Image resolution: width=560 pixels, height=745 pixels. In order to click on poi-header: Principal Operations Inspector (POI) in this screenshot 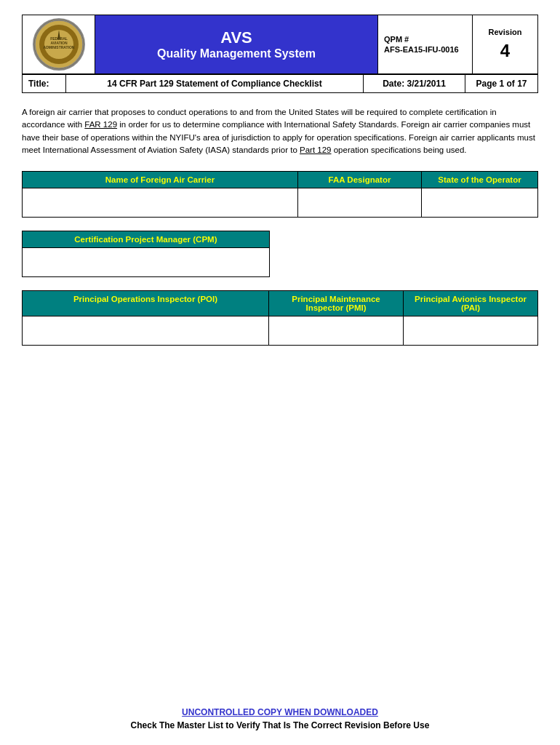, I will do `click(145, 304)`.